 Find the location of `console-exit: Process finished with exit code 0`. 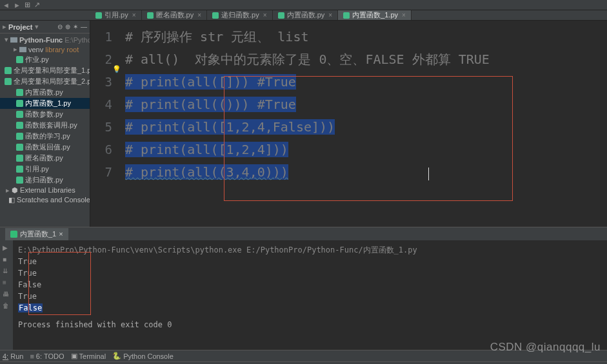

console-exit: Process finished with exit code 0 is located at coordinates (310, 325).